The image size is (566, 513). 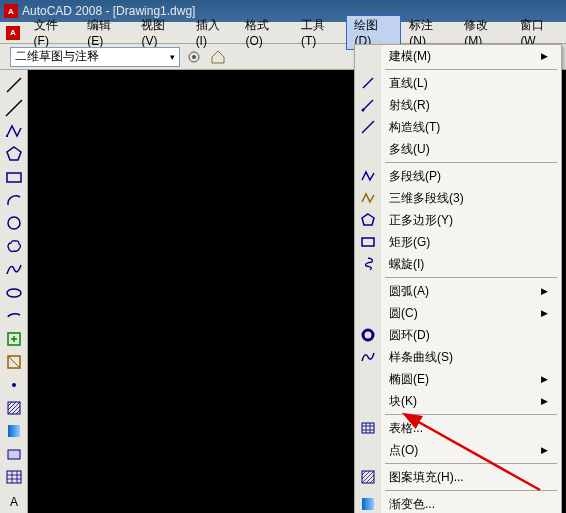 What do you see at coordinates (14, 500) in the screenshot?
I see `text-tool: A` at bounding box center [14, 500].